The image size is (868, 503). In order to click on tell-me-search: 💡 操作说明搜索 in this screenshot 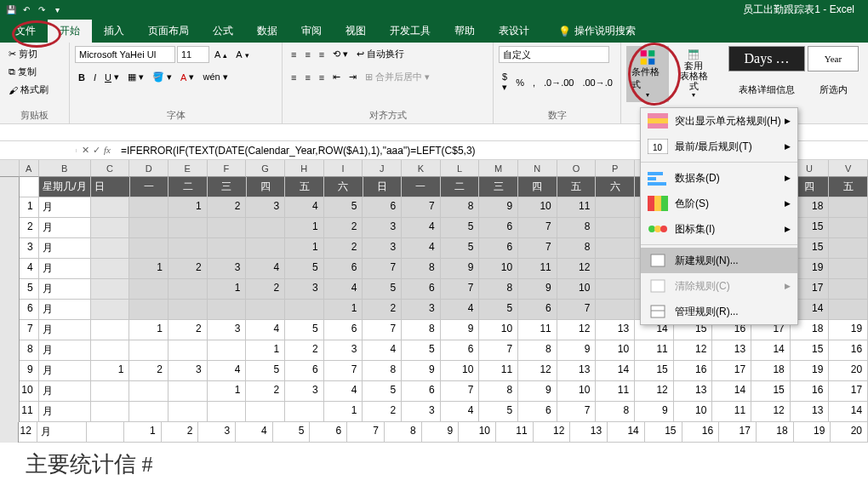, I will do `click(597, 31)`.